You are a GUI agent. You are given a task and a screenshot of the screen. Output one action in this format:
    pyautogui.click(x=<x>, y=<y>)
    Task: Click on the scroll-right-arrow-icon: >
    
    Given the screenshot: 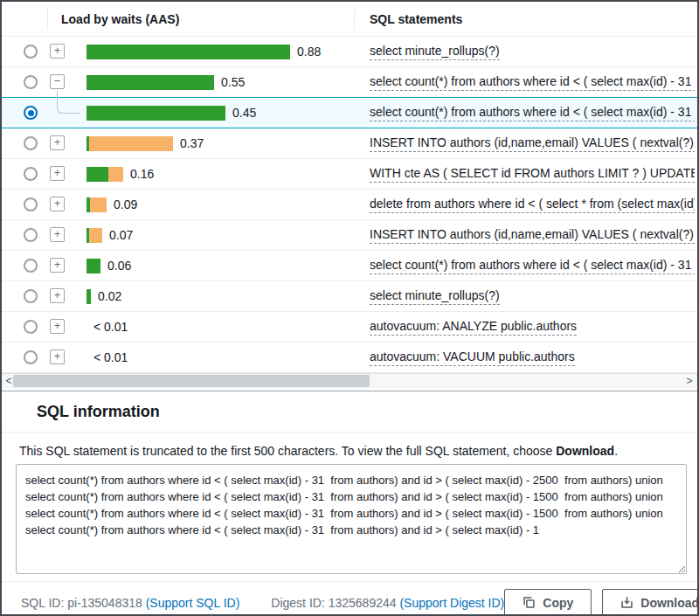 What is the action you would take?
    pyautogui.click(x=689, y=381)
    